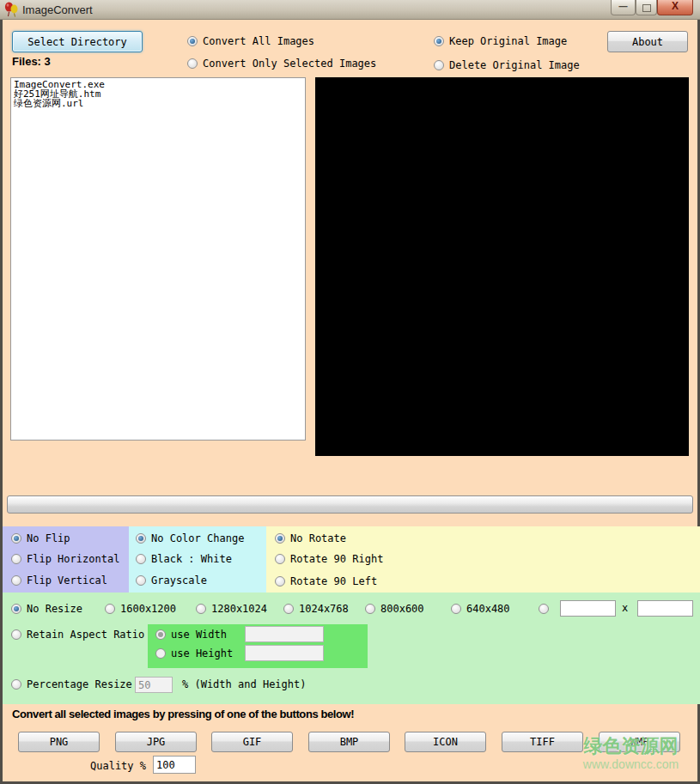 The height and width of the screenshot is (784, 700). What do you see at coordinates (16, 580) in the screenshot?
I see `flip-vertical-radio` at bounding box center [16, 580].